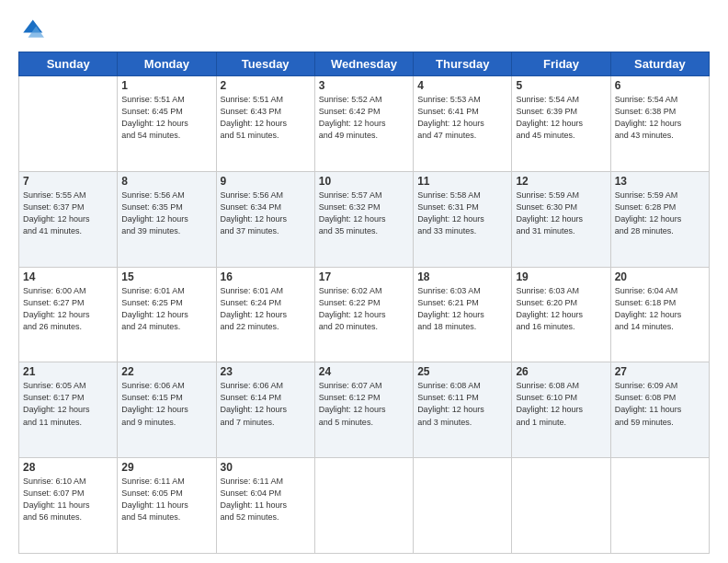 Image resolution: width=728 pixels, height=563 pixels. I want to click on cell-info: Sunrise: 6:00 AM Sunset: 6:27 PM Dayligh…, so click(68, 309).